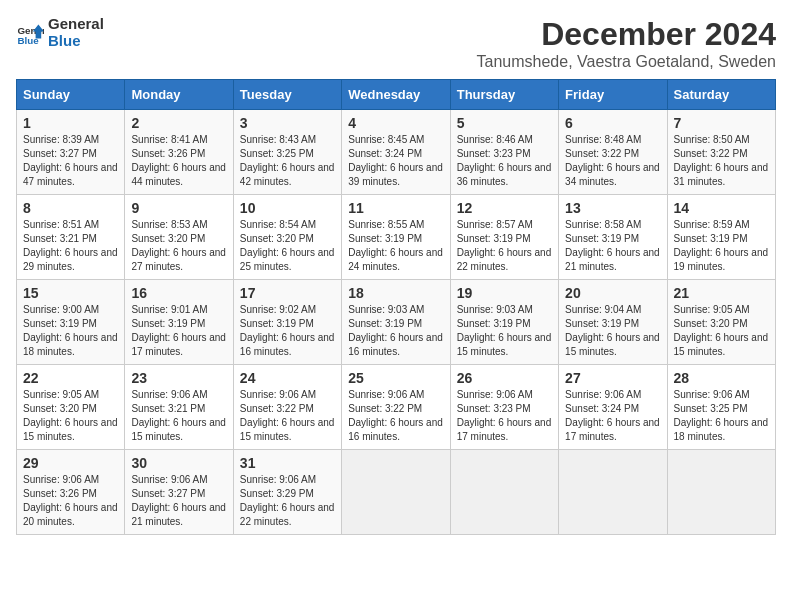 This screenshot has height=612, width=792. What do you see at coordinates (612, 416) in the screenshot?
I see `day-info: Sunrise: 9:06 AM Sunset: 3:24 PM Dayligh…` at bounding box center [612, 416].